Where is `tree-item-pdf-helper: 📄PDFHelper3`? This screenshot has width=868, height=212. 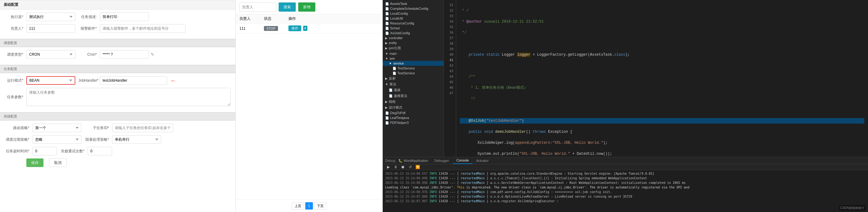 tree-item-pdf-helper: 📄PDFHelper3 is located at coordinates (413, 122).